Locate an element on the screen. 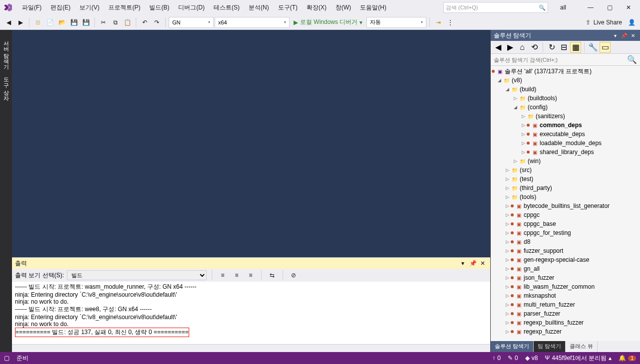 The width and height of the screenshot is (640, 364). tree-project: ▷▣cppgc_for_testing is located at coordinates (565, 233).